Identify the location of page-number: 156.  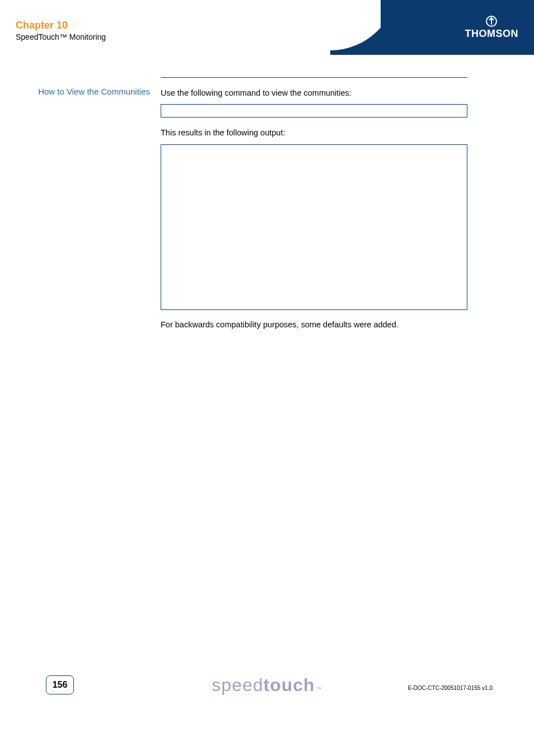
(60, 685).